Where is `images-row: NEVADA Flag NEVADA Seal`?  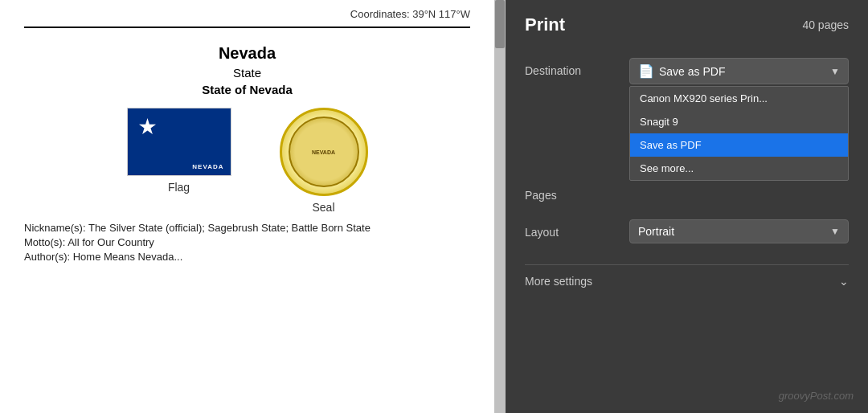
images-row: NEVADA Flag NEVADA Seal is located at coordinates (248, 161).